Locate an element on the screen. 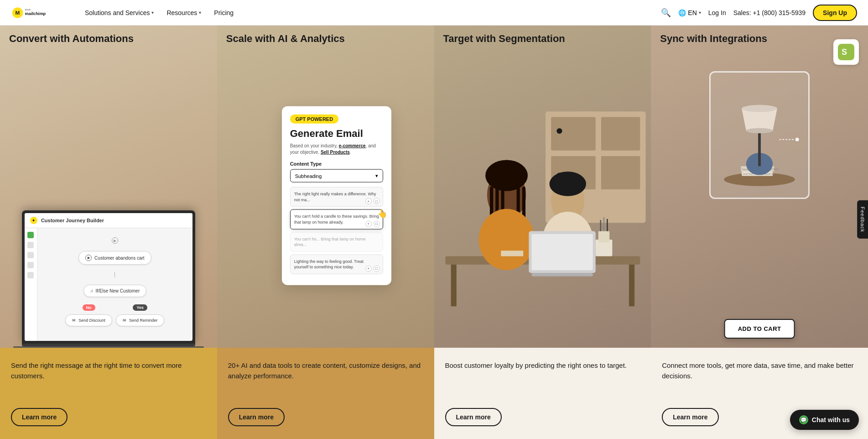  mailchimp-logo-svg: M intuit mailchimp is located at coordinates (38, 13).